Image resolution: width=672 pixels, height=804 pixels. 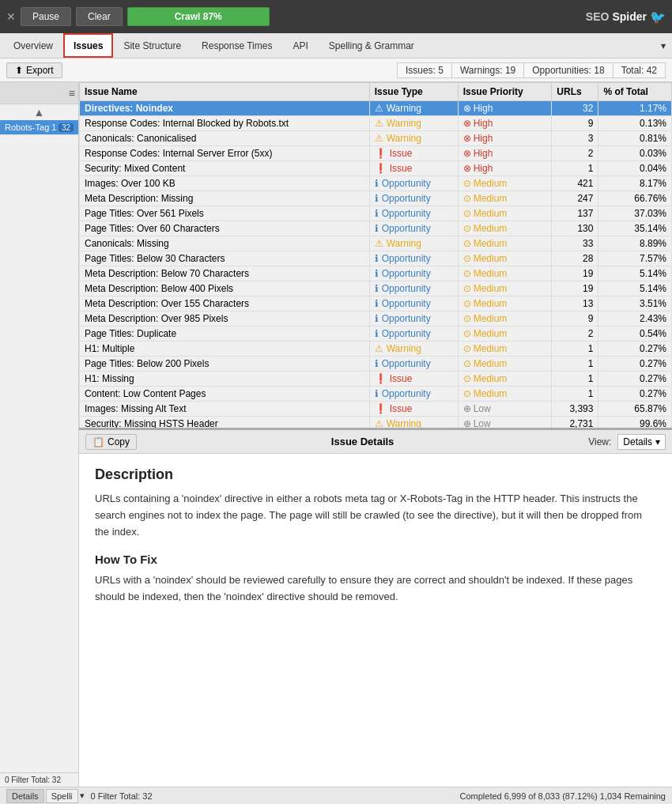 I want to click on table-row: Page Titles: Below 200 PixelsℹOpportunit…, so click(x=376, y=364).